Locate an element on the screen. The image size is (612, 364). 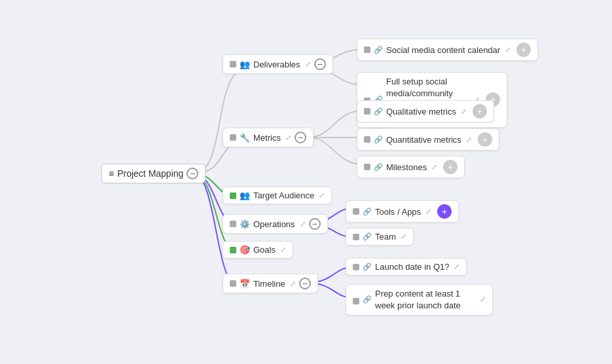
prep-icon: 🔗 is located at coordinates (367, 300).